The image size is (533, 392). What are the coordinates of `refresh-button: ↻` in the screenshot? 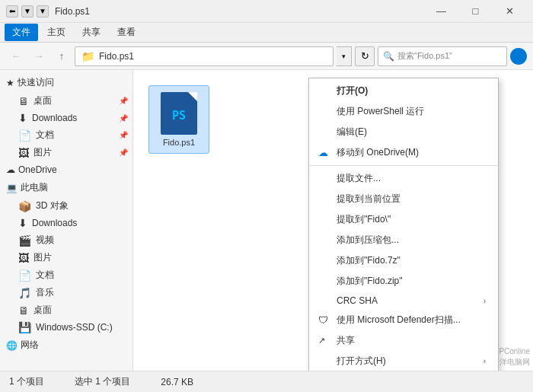 It's located at (365, 56).